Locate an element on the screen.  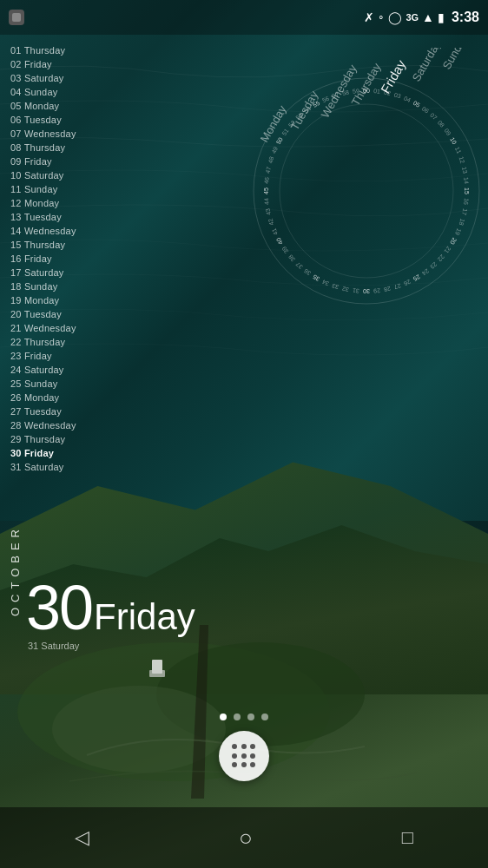
weekday-label-saturday: Saturday is located at coordinates (427, 66).